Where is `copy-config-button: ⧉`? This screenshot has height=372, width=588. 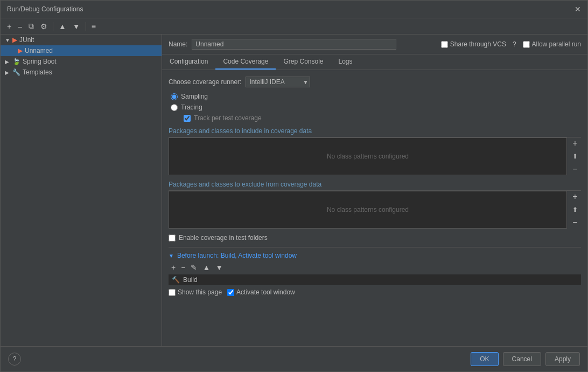 copy-config-button: ⧉ is located at coordinates (31, 26).